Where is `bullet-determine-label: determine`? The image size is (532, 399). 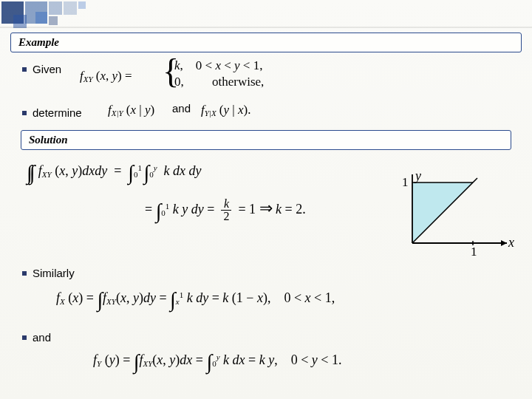
bullet-determine-label: determine is located at coordinates (58, 112).